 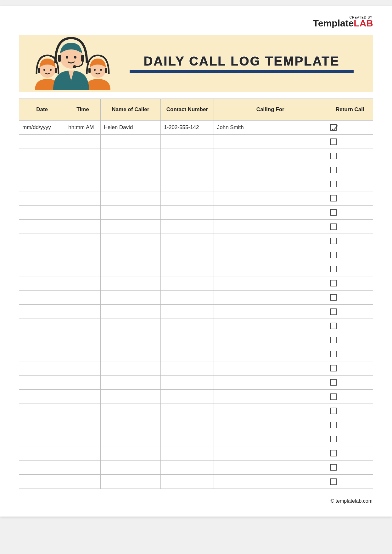 I want to click on cell-name: Helen David, so click(x=130, y=128).